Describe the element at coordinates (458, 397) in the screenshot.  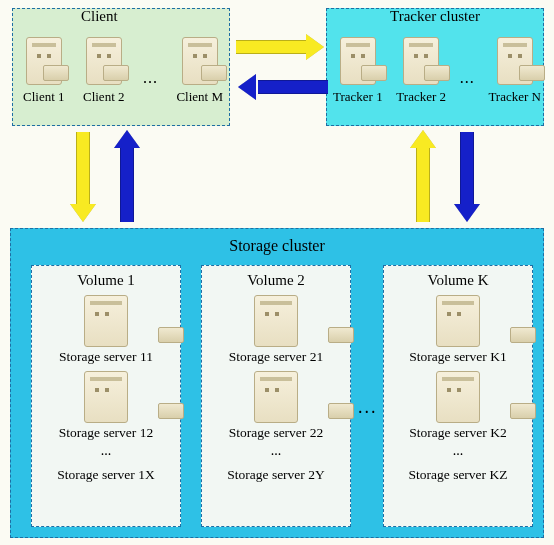
I see `storage-server-k2-icon` at that location.